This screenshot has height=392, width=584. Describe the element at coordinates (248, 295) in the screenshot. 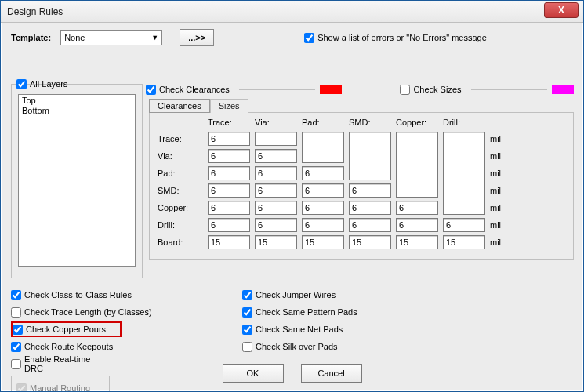

I see `col2-0-checkbox` at that location.